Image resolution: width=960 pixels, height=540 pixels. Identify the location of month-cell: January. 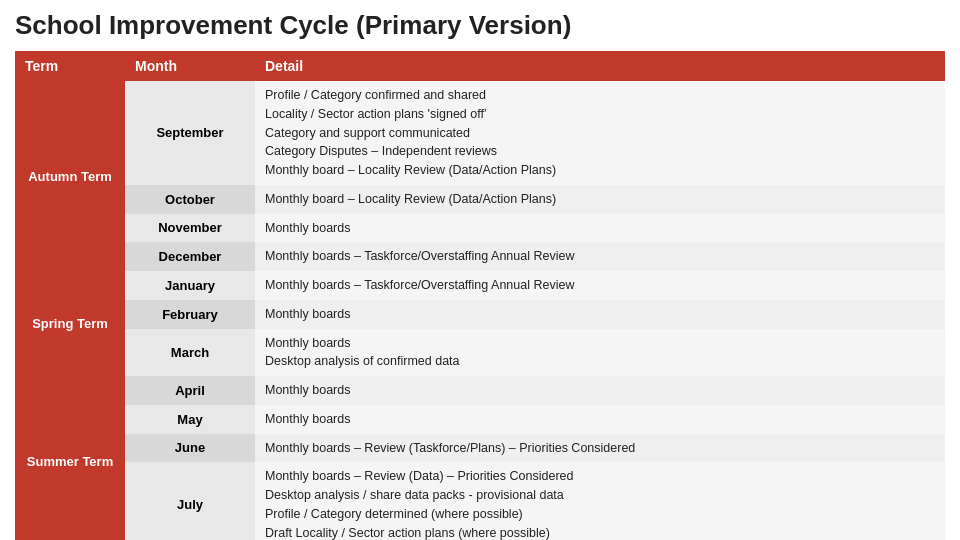
(190, 286).